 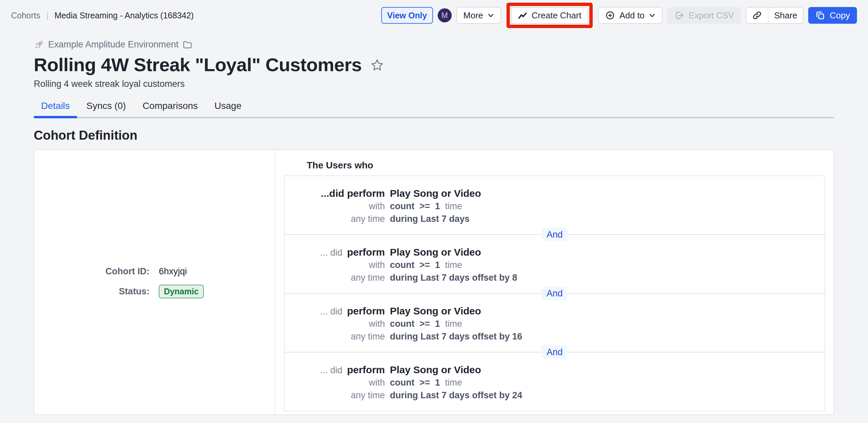 What do you see at coordinates (491, 16) in the screenshot?
I see `chevron-down-icon` at bounding box center [491, 16].